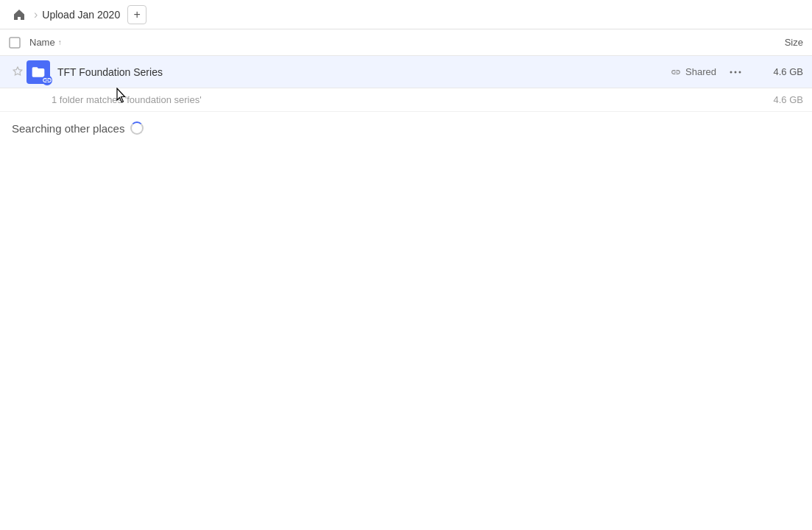 The image size is (812, 530). What do you see at coordinates (47, 80) in the screenshot?
I see `shared-overlay-icon` at bounding box center [47, 80].